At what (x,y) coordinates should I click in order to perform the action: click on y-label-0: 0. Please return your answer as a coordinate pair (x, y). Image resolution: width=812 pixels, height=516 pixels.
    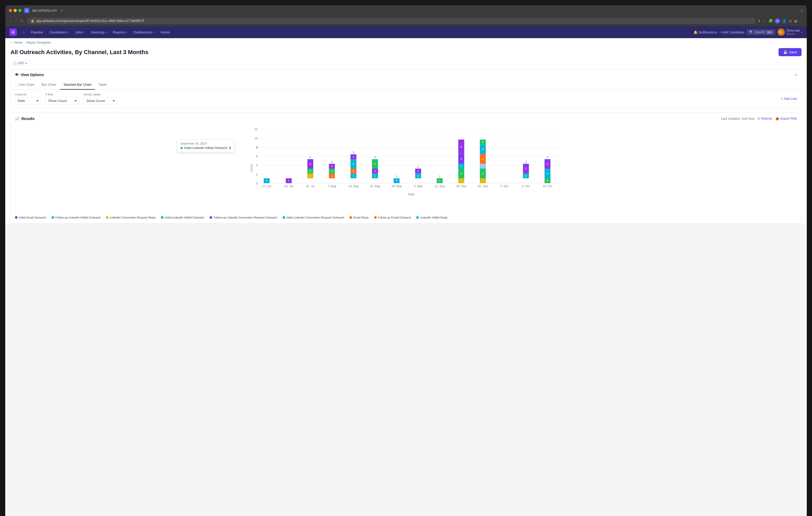
    Looking at the image, I should click on (257, 183).